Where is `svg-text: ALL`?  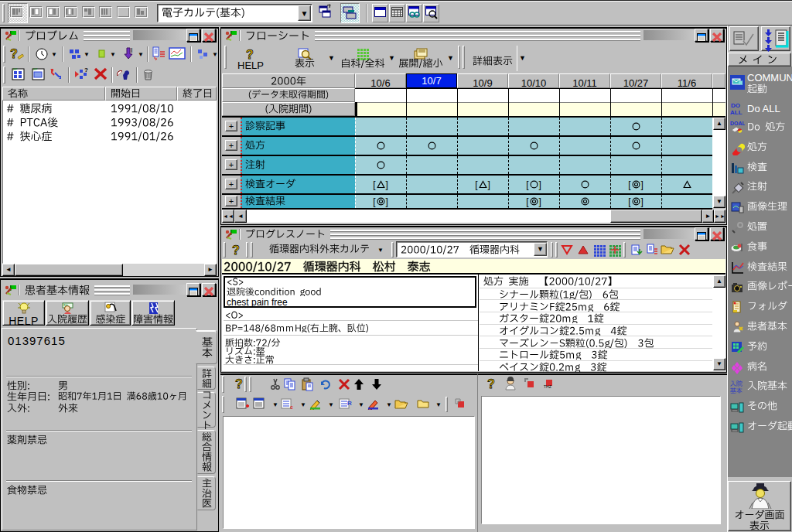 svg-text: ALL is located at coordinates (736, 113).